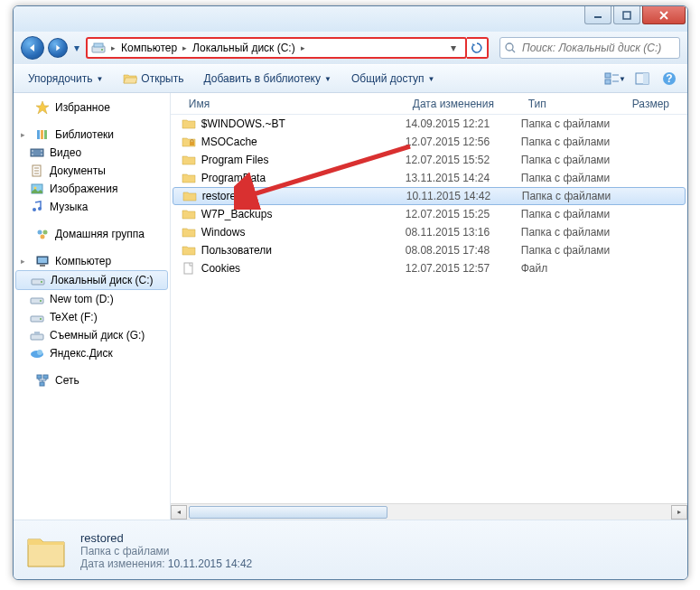 Image resolution: width=700 pixels, height=590 pixels. What do you see at coordinates (98, 48) in the screenshot?
I see `drive-icon` at bounding box center [98, 48].